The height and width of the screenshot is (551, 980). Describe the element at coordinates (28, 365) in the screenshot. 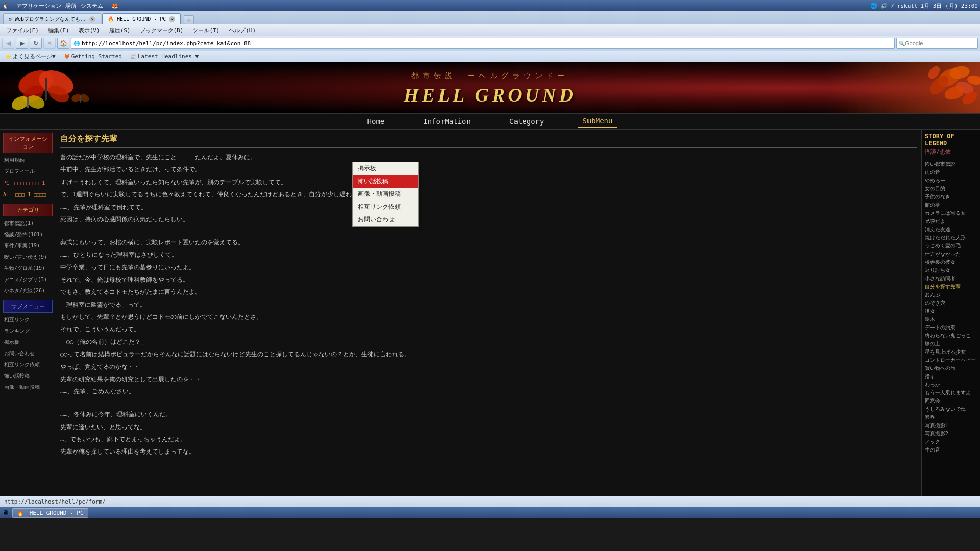

I see `submenu-link-request: 相互リンク依頼` at that location.